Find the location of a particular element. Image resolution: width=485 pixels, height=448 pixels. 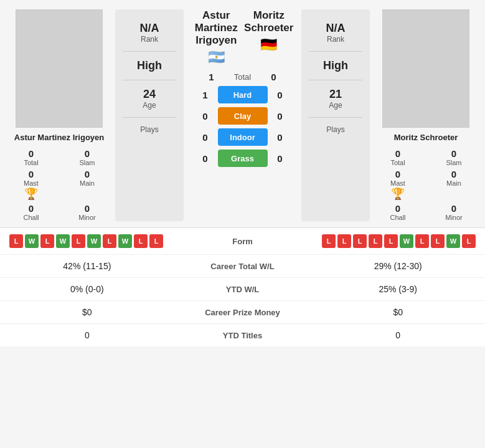

right-total-value: 0 is located at coordinates (398, 153).